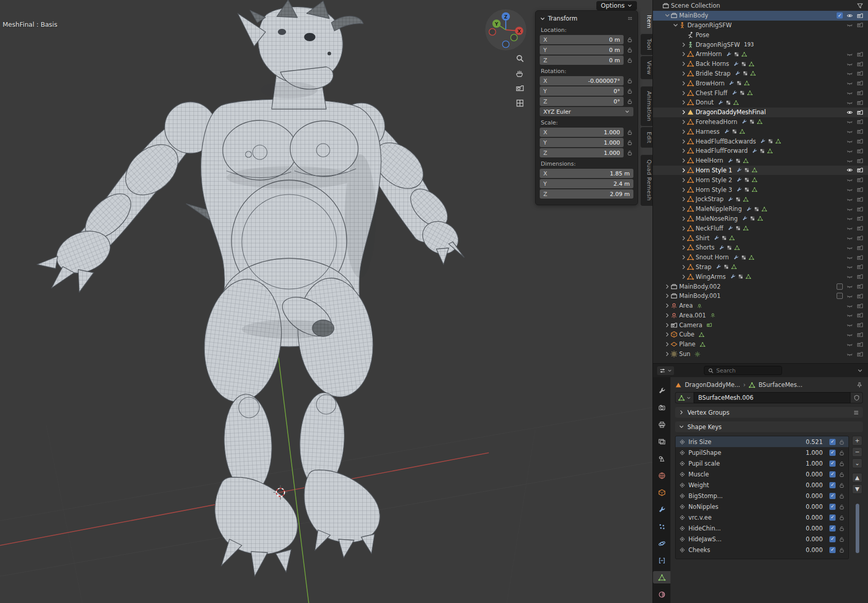 The height and width of the screenshot is (603, 868). What do you see at coordinates (856, 413) in the screenshot?
I see `section-menu-icon` at bounding box center [856, 413].